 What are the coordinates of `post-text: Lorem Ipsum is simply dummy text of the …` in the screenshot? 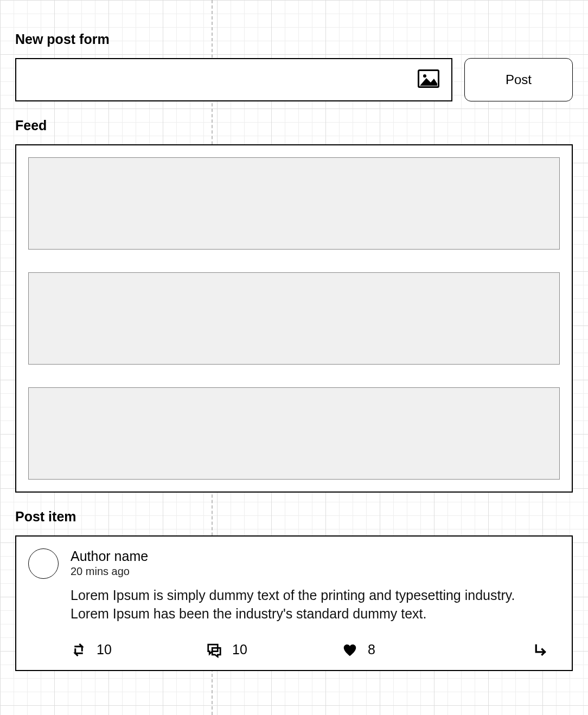 It's located at (310, 605).